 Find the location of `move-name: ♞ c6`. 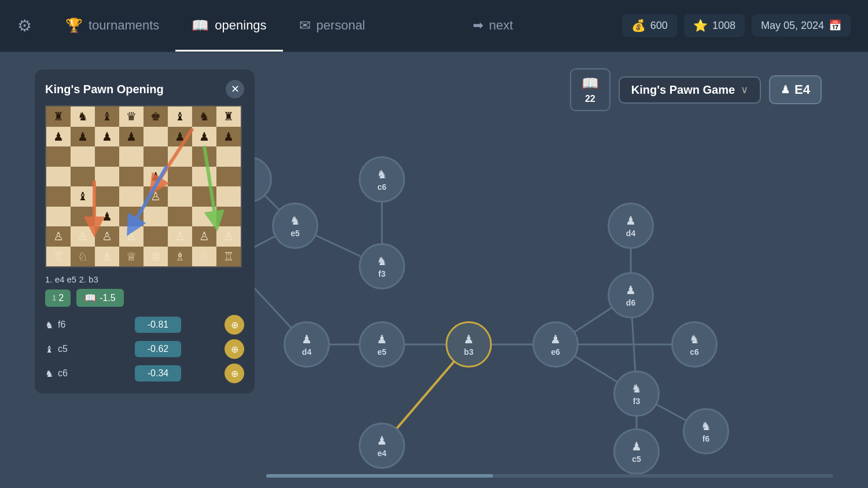

move-name: ♞ c6 is located at coordinates (68, 374).